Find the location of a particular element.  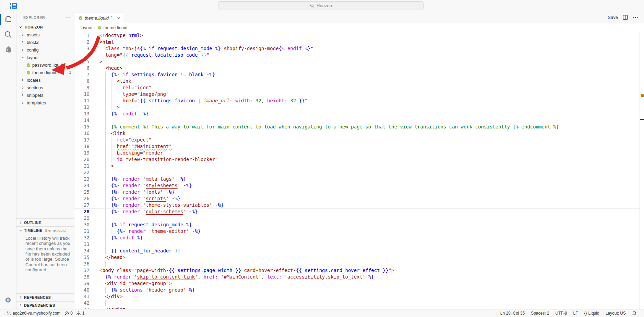

panel-header-timeline: TIMELINEtheme.liquid is located at coordinates (45, 230).